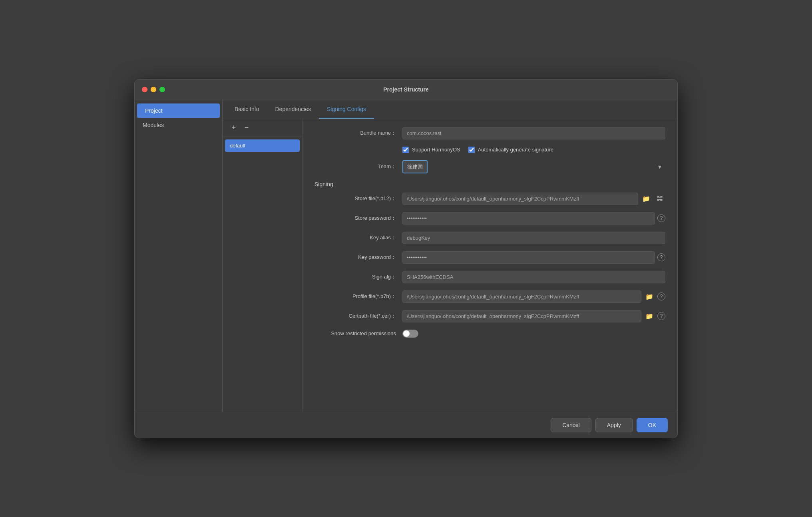  What do you see at coordinates (358, 133) in the screenshot?
I see `bundle-name-label: Bundle name：` at bounding box center [358, 133].